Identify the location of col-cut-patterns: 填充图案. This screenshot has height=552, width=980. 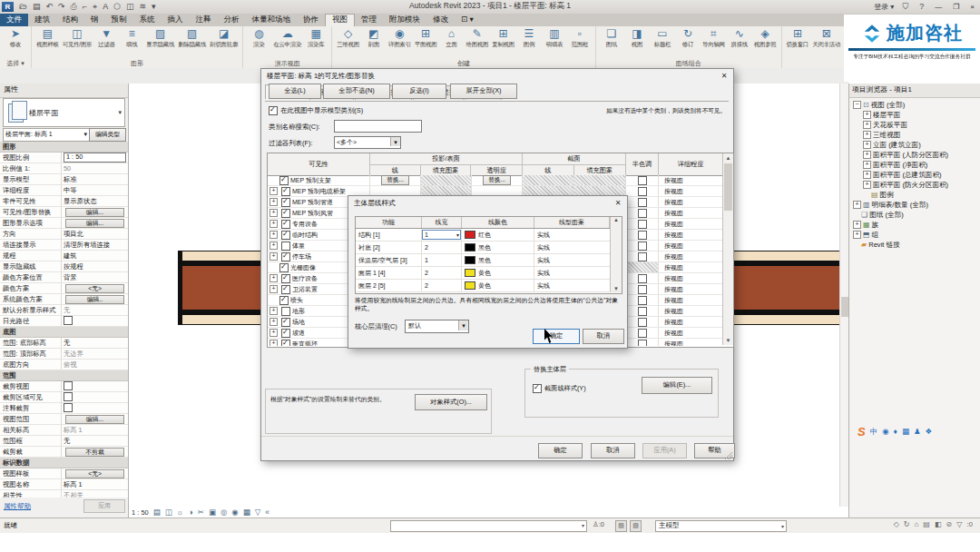
(601, 171).